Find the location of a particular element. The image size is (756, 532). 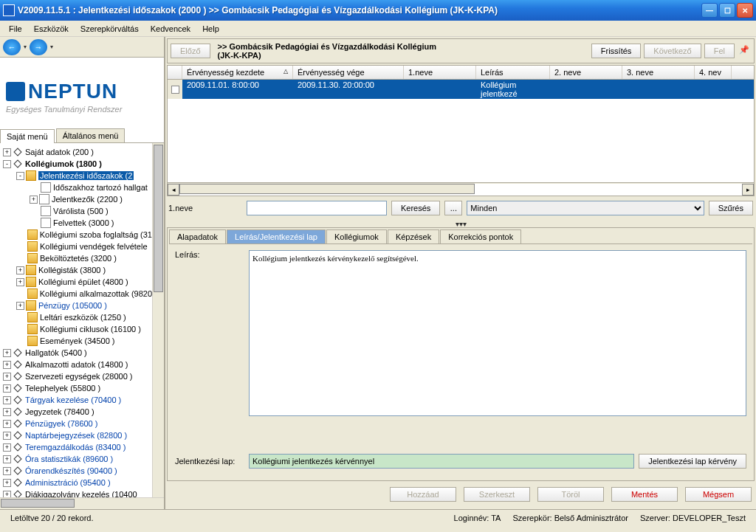

tab-kepzesek: Képzések is located at coordinates (413, 236).